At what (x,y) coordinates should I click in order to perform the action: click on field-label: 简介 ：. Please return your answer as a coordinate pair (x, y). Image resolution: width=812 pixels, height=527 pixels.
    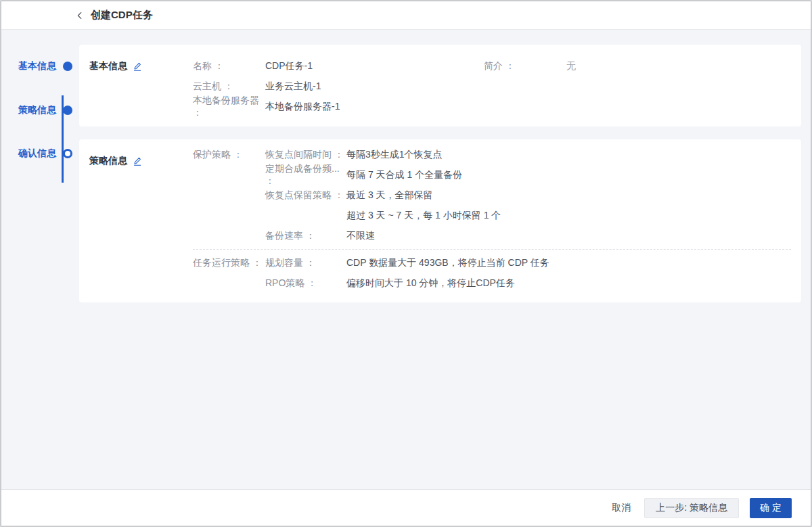
    Looking at the image, I should click on (525, 66).